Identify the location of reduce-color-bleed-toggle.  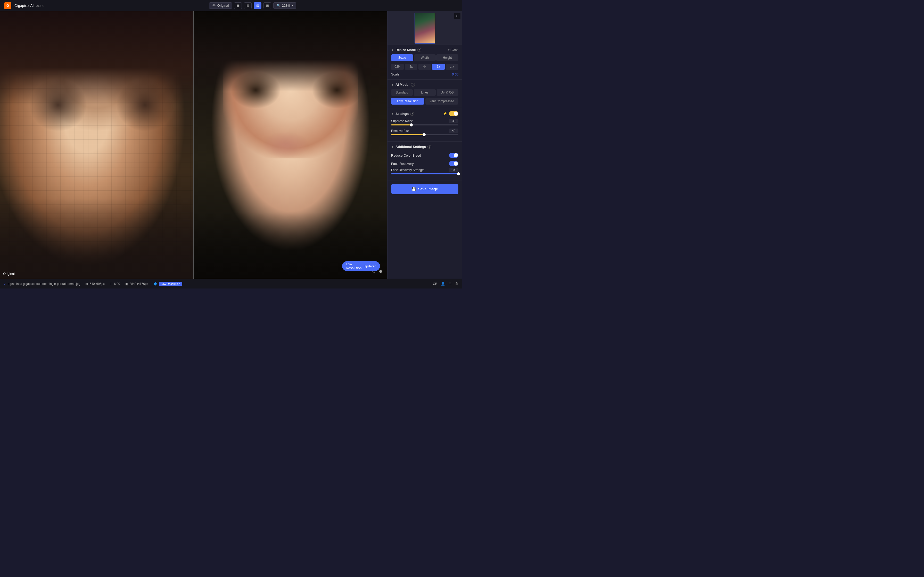
(454, 155).